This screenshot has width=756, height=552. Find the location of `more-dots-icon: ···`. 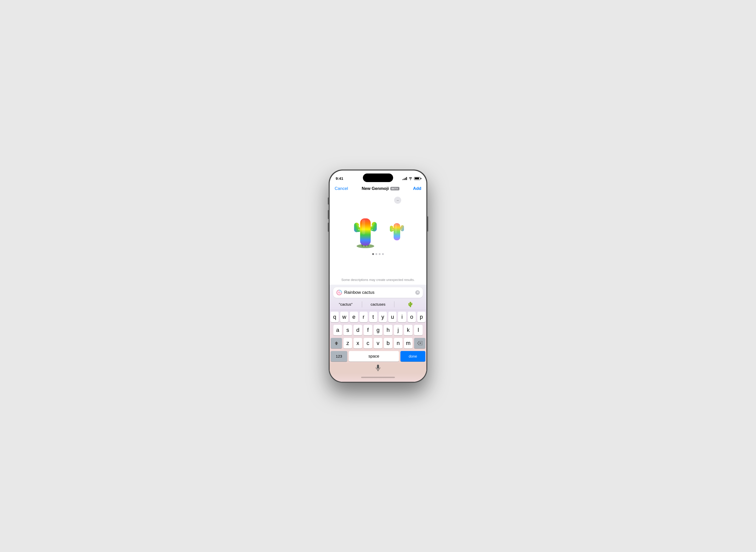

more-dots-icon: ··· is located at coordinates (398, 200).